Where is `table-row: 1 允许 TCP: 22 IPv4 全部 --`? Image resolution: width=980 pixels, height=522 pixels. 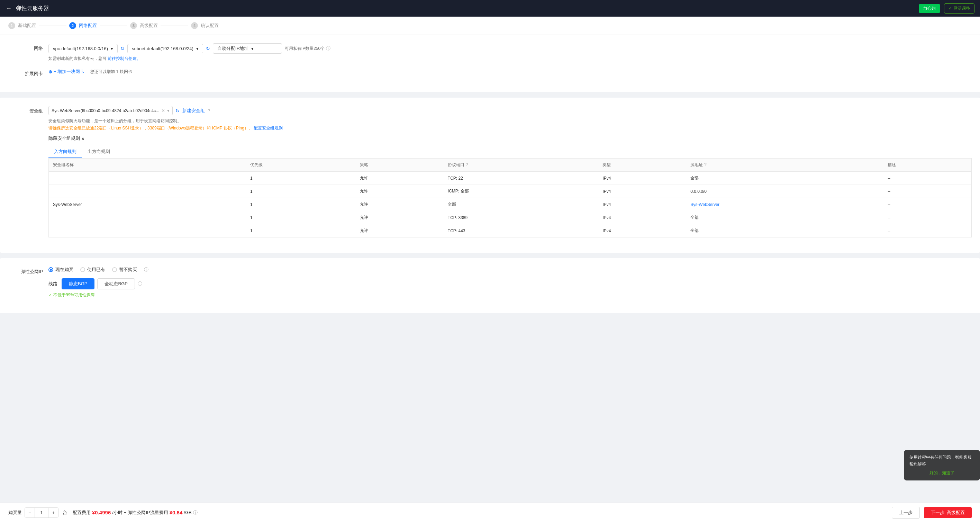
table-row: 1 允许 TCP: 22 IPv4 全部 -- is located at coordinates (510, 178).